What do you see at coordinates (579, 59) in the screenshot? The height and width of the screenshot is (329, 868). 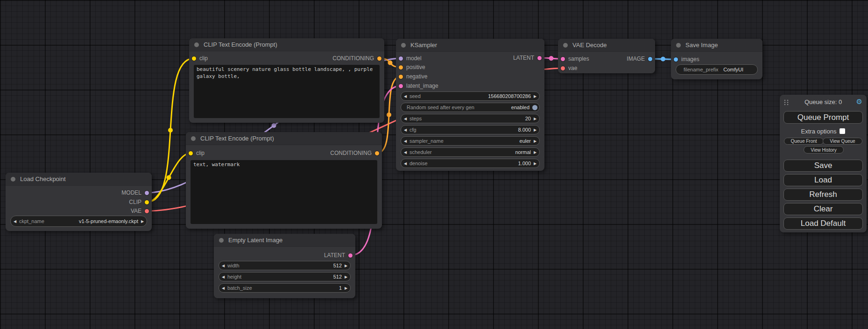 I see `input-label: samples` at bounding box center [579, 59].